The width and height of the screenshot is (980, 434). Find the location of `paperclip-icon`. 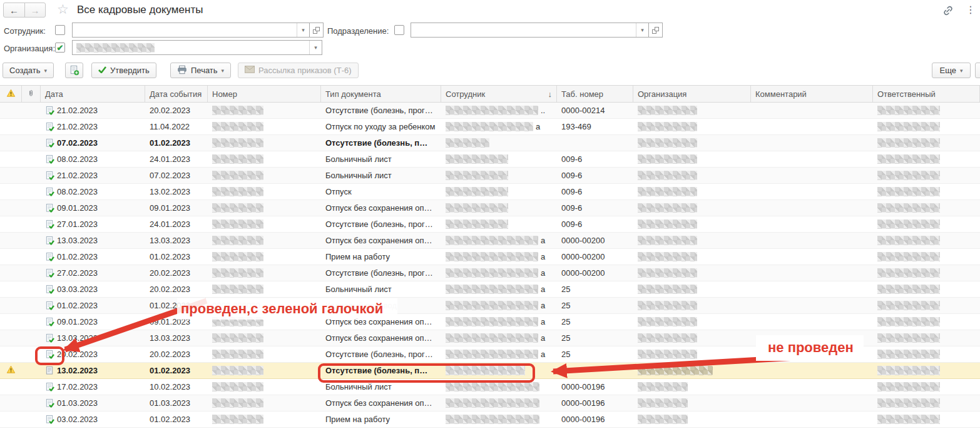

paperclip-icon is located at coordinates (31, 94).